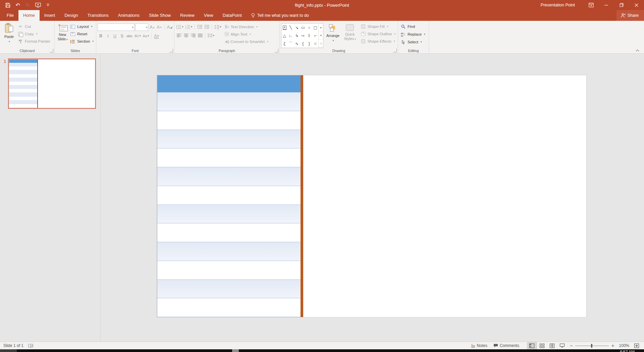 This screenshot has width=644, height=352. What do you see at coordinates (82, 41) in the screenshot?
I see `section-button: Section▾` at bounding box center [82, 41].